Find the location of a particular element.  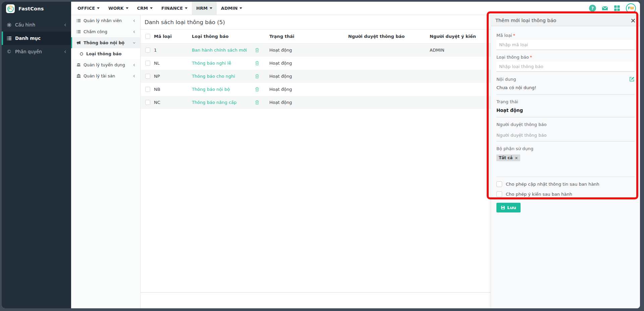

bank-icon is located at coordinates (78, 76).